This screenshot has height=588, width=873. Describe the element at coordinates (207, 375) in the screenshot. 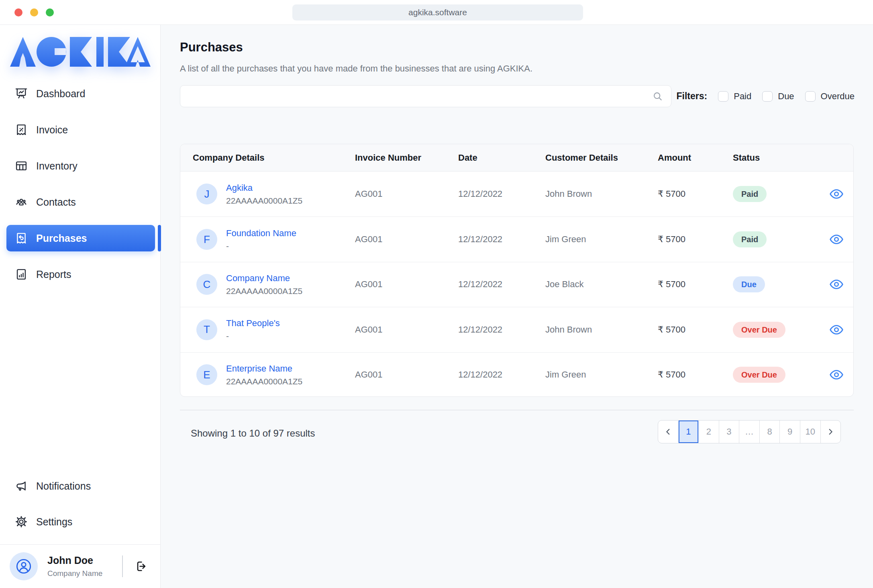

I see `company-avatar: E` at that location.